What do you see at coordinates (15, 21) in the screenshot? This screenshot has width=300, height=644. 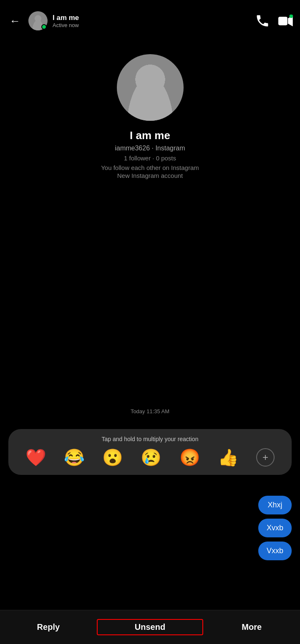 I see `back-button: ←` at bounding box center [15, 21].